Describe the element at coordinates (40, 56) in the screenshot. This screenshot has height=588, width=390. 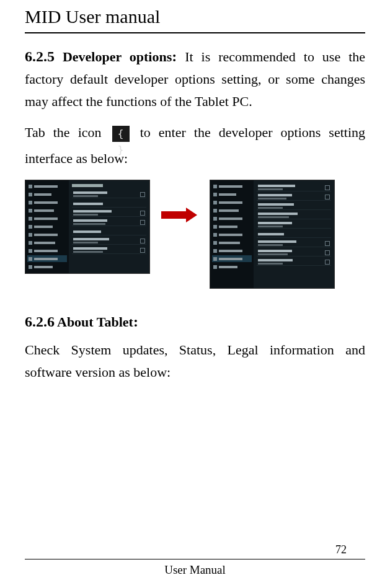
I see `section-number-625: 6.2.5` at that location.